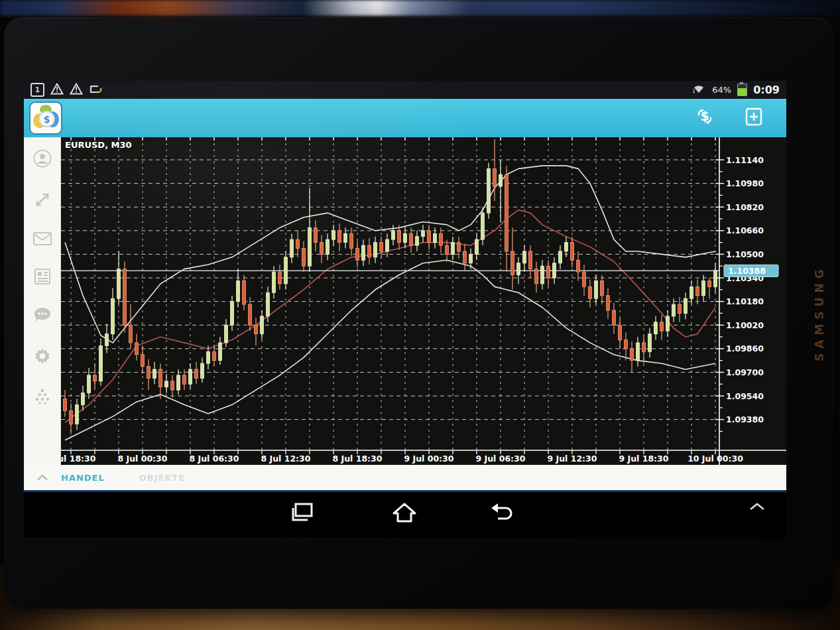  What do you see at coordinates (571, 459) in the screenshot?
I see `svg-text: 9 Jul 12:30` at bounding box center [571, 459].